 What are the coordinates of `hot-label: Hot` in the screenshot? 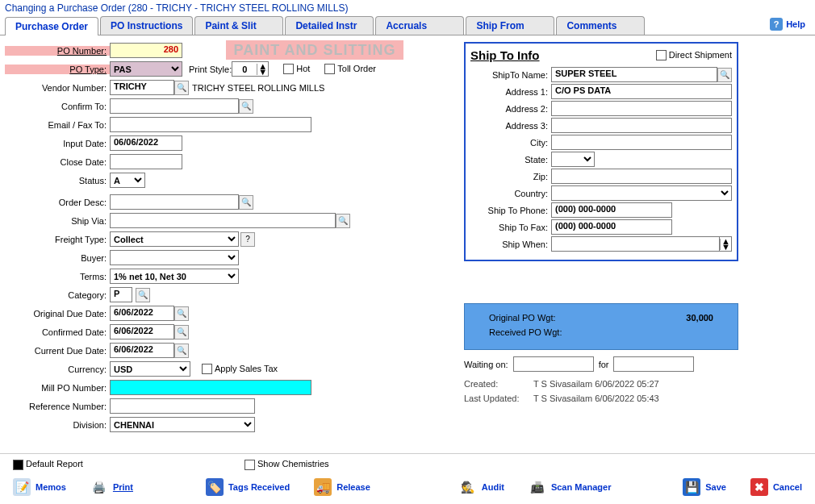 It's located at (303, 69).